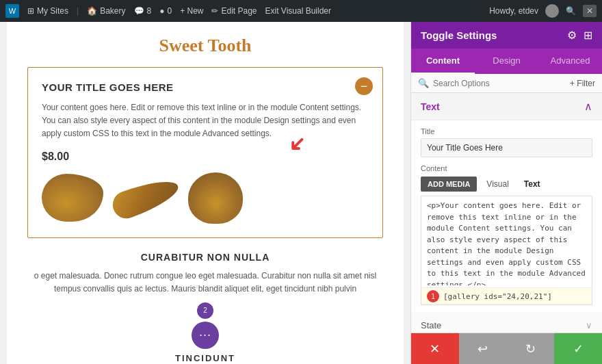 This screenshot has height=364, width=602. I want to click on new-label: + New, so click(192, 11).